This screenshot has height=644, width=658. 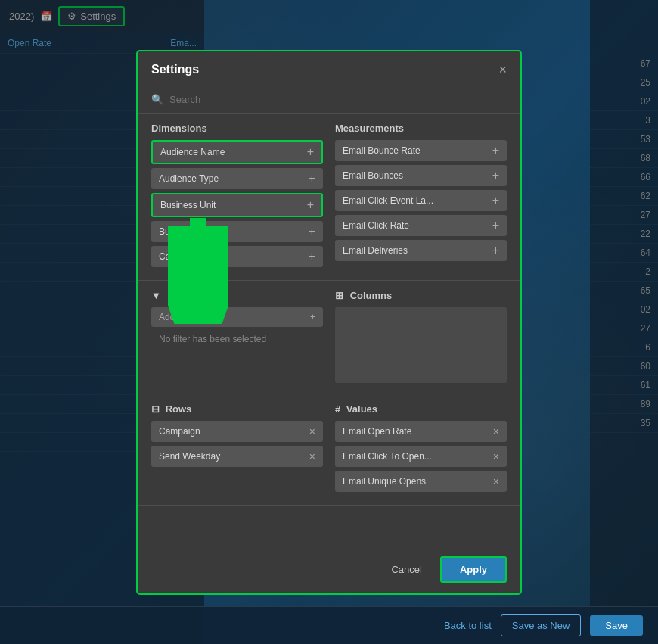 What do you see at coordinates (384, 481) in the screenshot?
I see `value-chip-label: Email Unique Opens` at bounding box center [384, 481].